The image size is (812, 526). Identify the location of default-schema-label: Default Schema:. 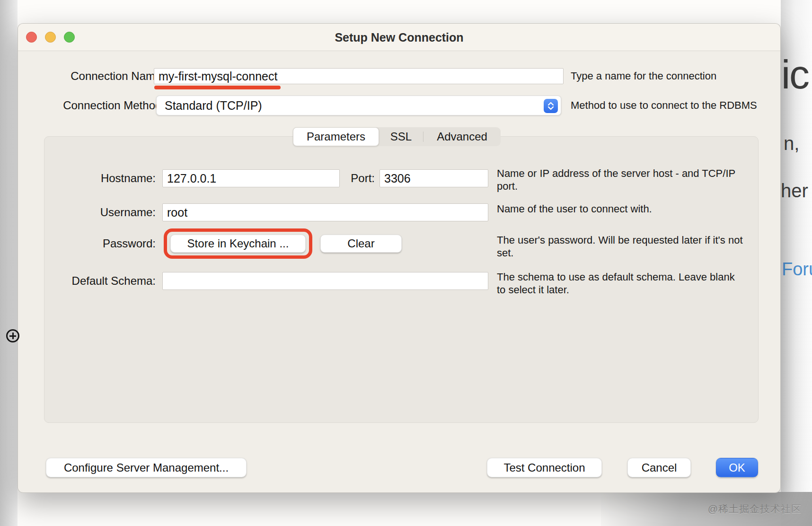
(100, 281).